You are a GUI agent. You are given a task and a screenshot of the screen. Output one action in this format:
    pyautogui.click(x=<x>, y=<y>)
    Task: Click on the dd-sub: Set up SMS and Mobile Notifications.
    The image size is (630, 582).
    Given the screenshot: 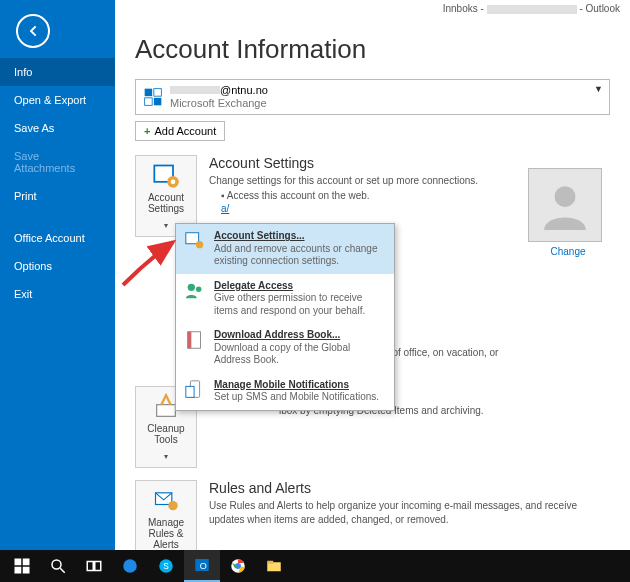 What is the action you would take?
    pyautogui.click(x=296, y=398)
    